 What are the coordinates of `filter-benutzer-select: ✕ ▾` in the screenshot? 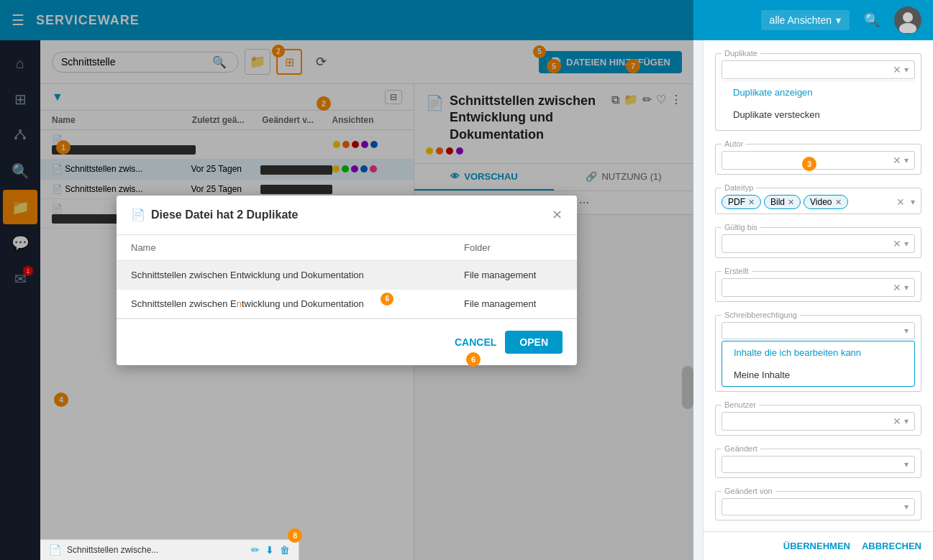 It's located at (819, 421).